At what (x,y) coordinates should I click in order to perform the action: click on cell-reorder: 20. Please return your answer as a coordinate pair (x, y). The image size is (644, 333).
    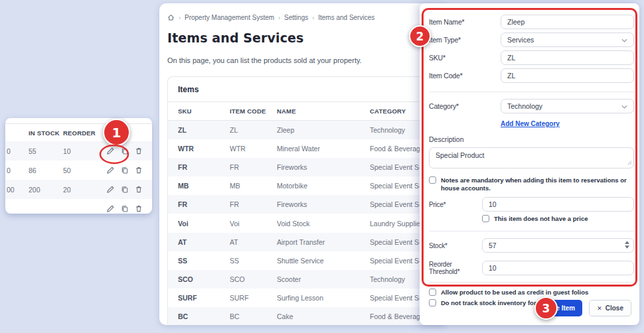
    Looking at the image, I should click on (82, 190).